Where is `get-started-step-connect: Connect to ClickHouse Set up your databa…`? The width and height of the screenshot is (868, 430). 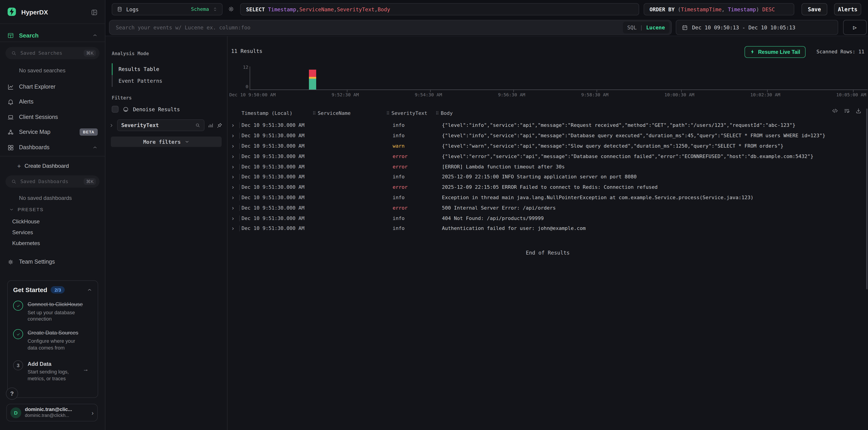 get-started-step-connect: Connect to ClickHouse Set up your databa… is located at coordinates (53, 311).